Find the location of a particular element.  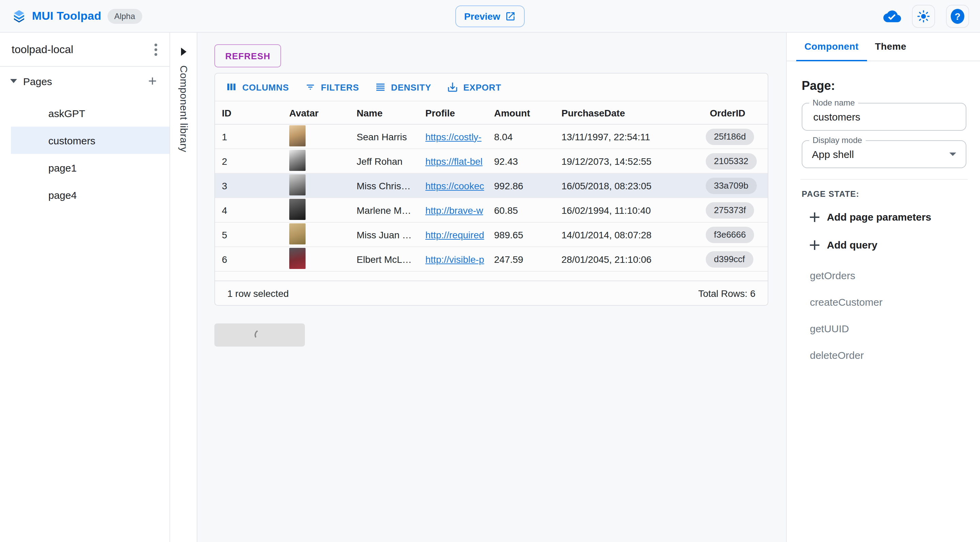

node-name-field: Node name is located at coordinates (884, 116).